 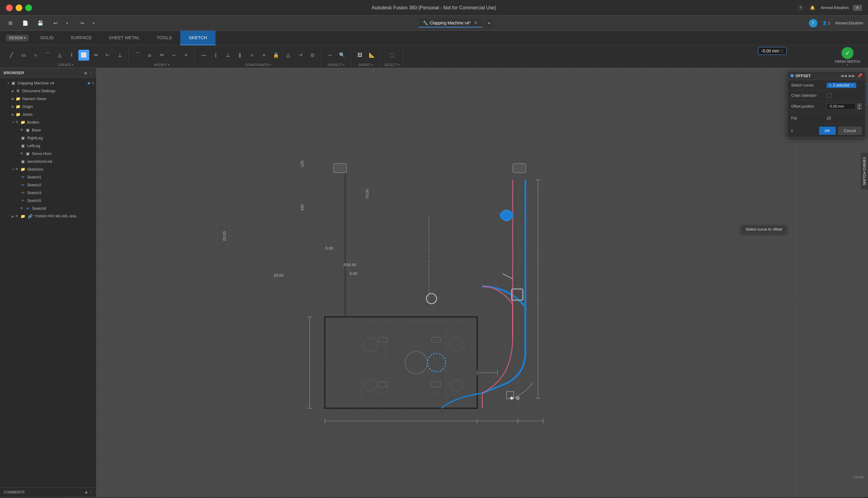 What do you see at coordinates (108, 55) in the screenshot?
I see `mirror-tool: ⊢` at bounding box center [108, 55].